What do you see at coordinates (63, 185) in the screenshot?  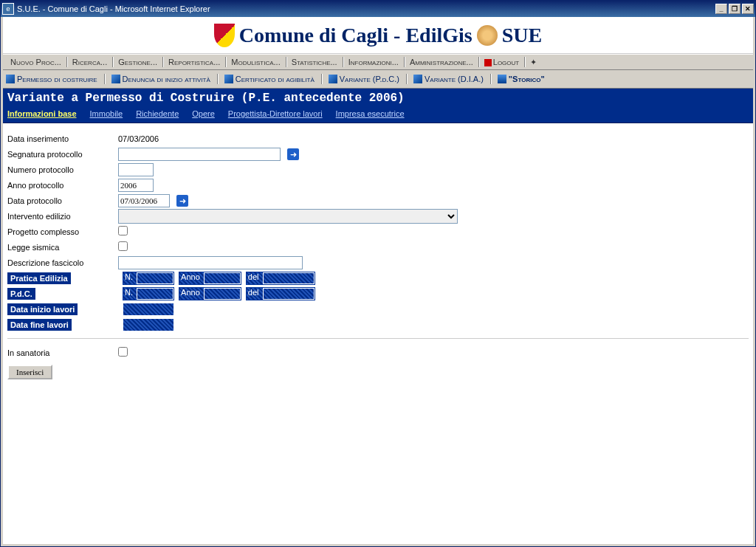 I see `label-anno-protocollo: Anno protocollo` at bounding box center [63, 185].